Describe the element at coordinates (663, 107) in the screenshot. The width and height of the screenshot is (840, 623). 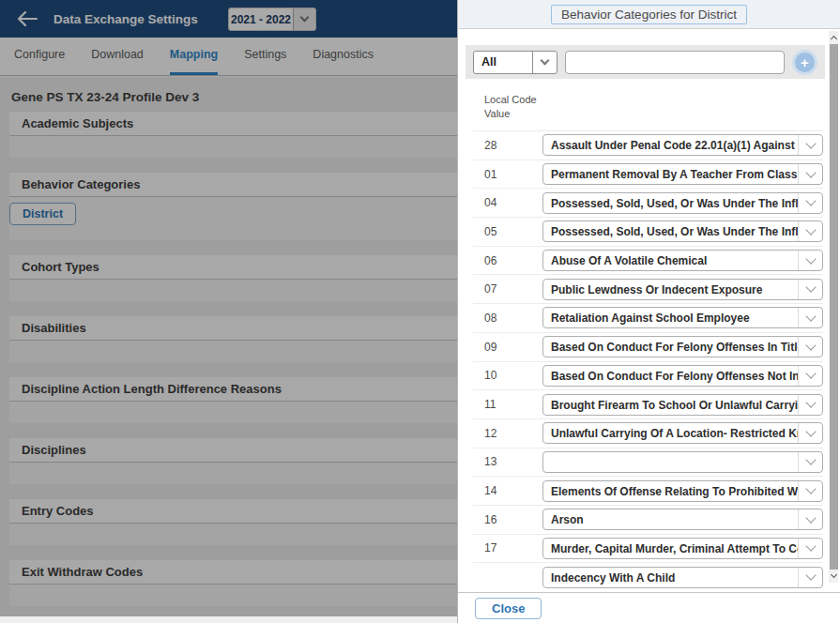
I see `column-header: Local Code Value` at that location.